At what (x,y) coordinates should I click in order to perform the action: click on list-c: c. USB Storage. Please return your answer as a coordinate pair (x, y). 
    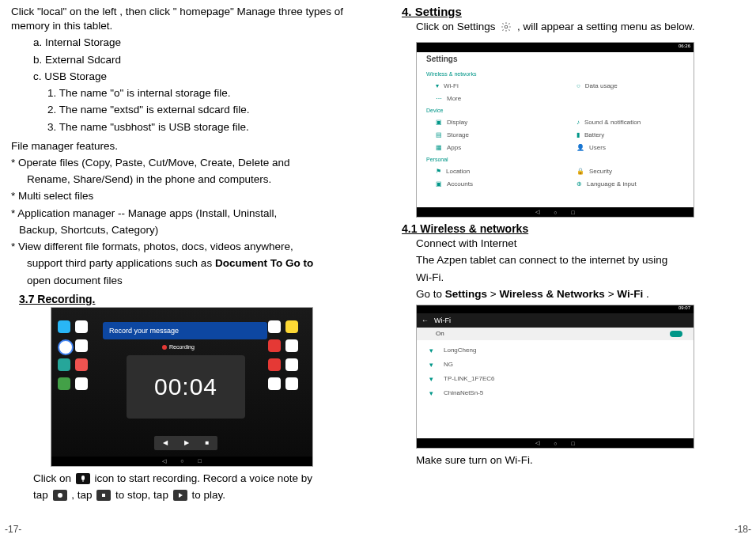
    Looking at the image, I should click on (189, 77).